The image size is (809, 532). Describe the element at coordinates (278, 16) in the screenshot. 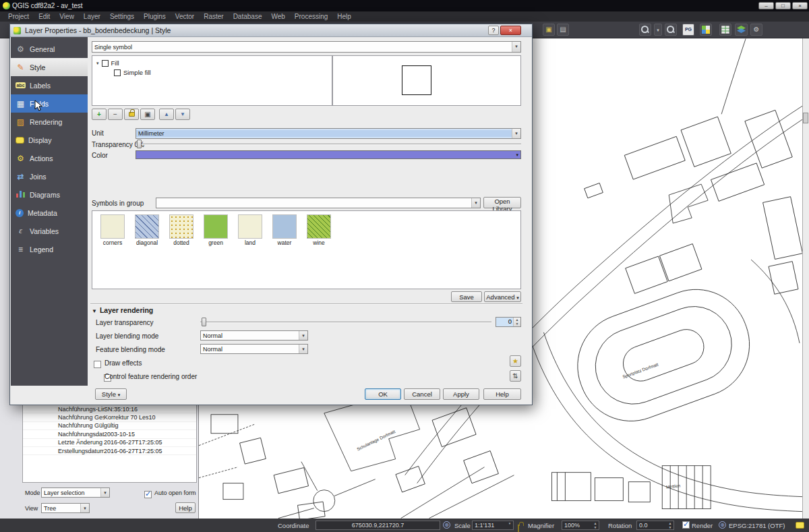

I see `menu-web: Web` at that location.